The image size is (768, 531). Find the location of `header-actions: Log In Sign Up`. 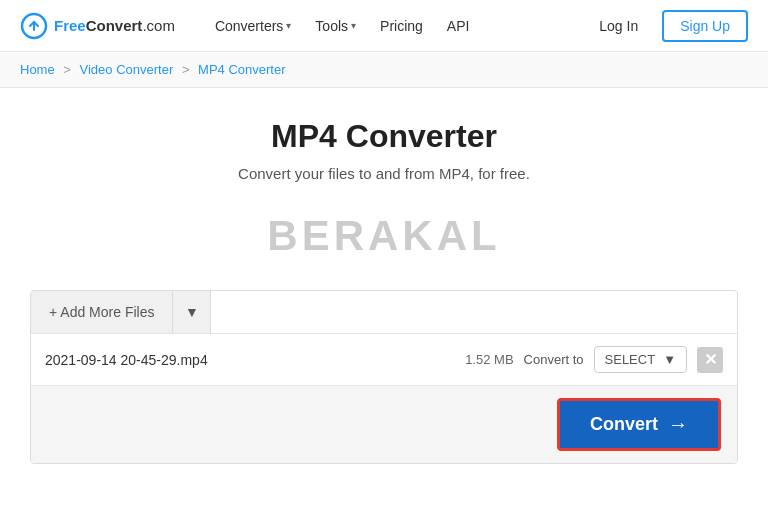

header-actions: Log In Sign Up is located at coordinates (666, 26).